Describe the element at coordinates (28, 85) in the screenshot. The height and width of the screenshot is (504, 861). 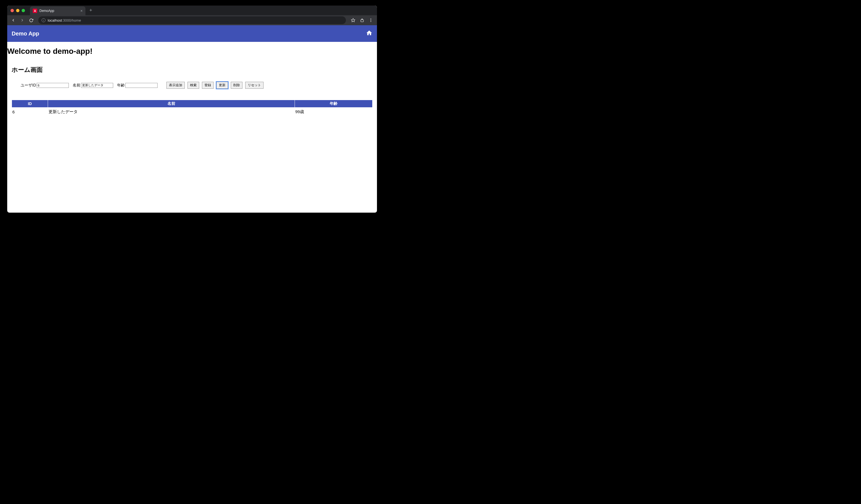
I see `user-id-label: ユーザID` at that location.